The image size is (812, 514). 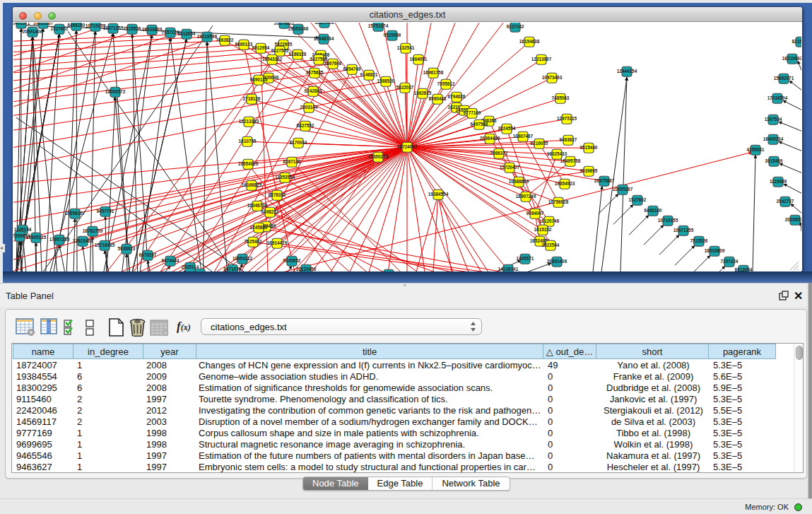 What do you see at coordinates (784, 78) in the screenshot?
I see `svg-text: 15692971` at bounding box center [784, 78].